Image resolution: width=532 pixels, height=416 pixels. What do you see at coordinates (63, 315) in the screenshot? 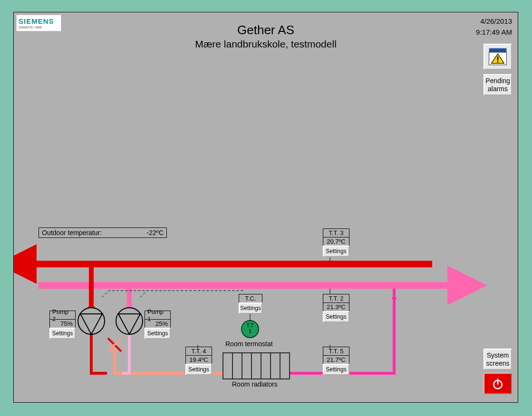
I see `pump2-name: Pump 2` at bounding box center [63, 315].